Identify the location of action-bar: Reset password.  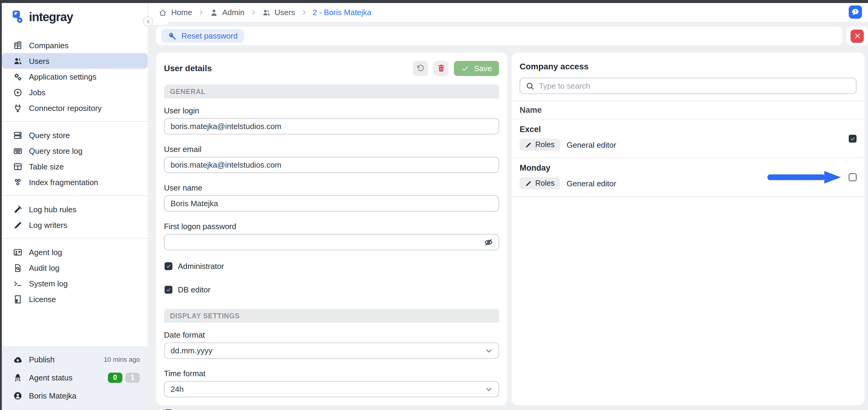
(499, 36).